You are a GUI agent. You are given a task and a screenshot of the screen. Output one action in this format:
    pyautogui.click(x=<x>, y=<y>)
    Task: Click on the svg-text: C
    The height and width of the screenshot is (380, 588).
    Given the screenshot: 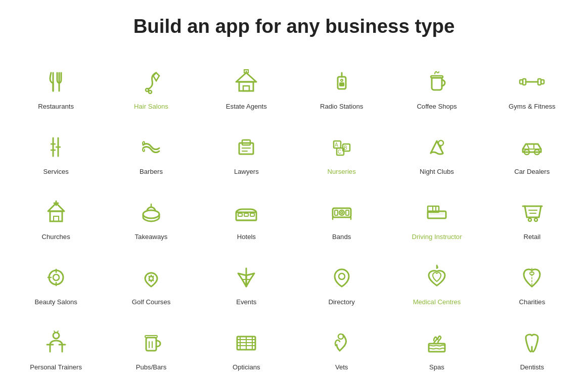 What is the action you would take?
    pyautogui.click(x=340, y=152)
    